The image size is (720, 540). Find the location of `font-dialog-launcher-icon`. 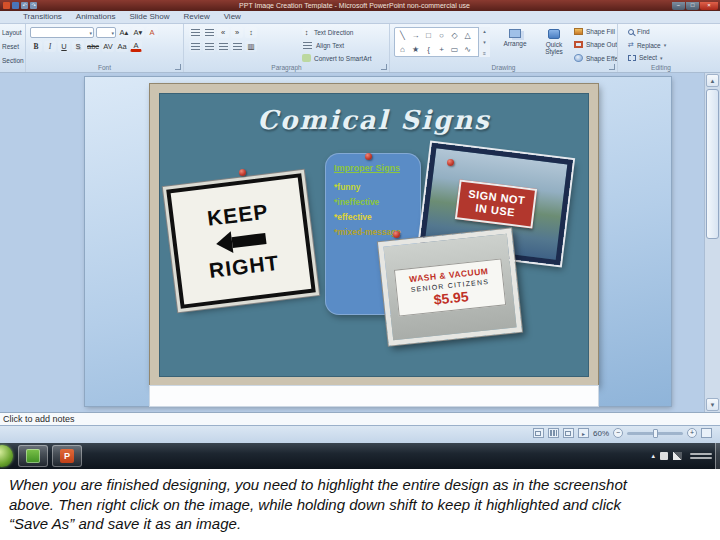

font-dialog-launcher-icon is located at coordinates (178, 67).